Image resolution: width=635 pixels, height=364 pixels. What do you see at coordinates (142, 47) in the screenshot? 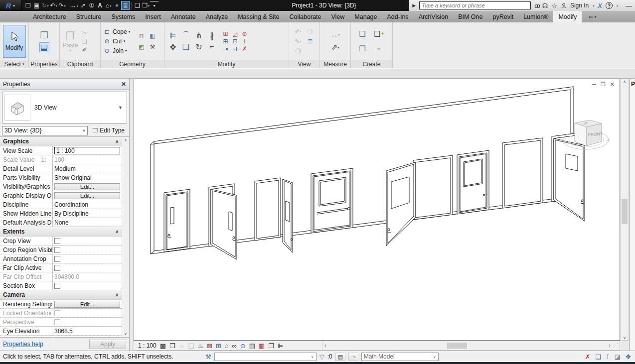
I see `split-face-icon: ◩` at bounding box center [142, 47].